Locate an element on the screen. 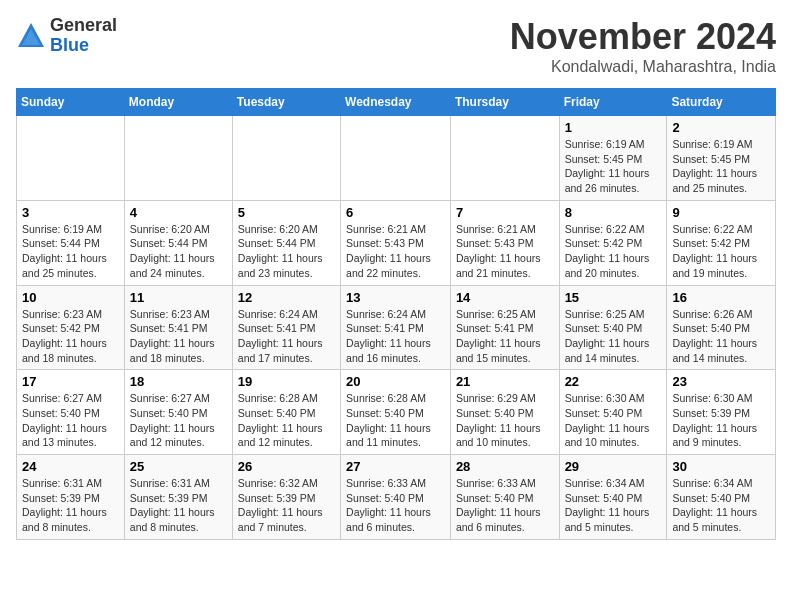 This screenshot has width=792, height=612. day-number: 20 is located at coordinates (396, 382).